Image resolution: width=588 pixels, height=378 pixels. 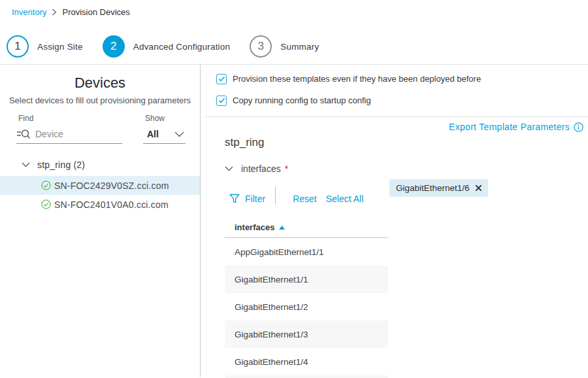 What do you see at coordinates (302, 101) in the screenshot?
I see `copy-running-config-label: Copy running config to startup config` at bounding box center [302, 101].